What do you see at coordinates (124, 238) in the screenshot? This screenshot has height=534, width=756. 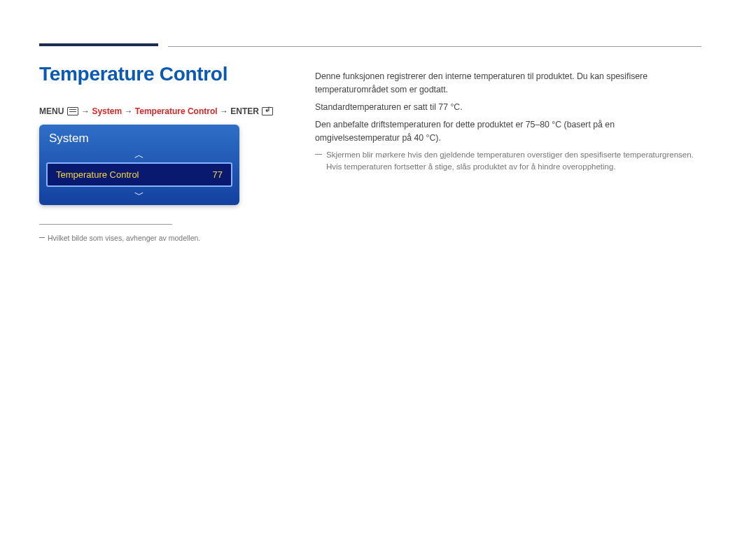 I see `footnote-text: Hvilket bilde som vises, avhenger av mod…` at bounding box center [124, 238].